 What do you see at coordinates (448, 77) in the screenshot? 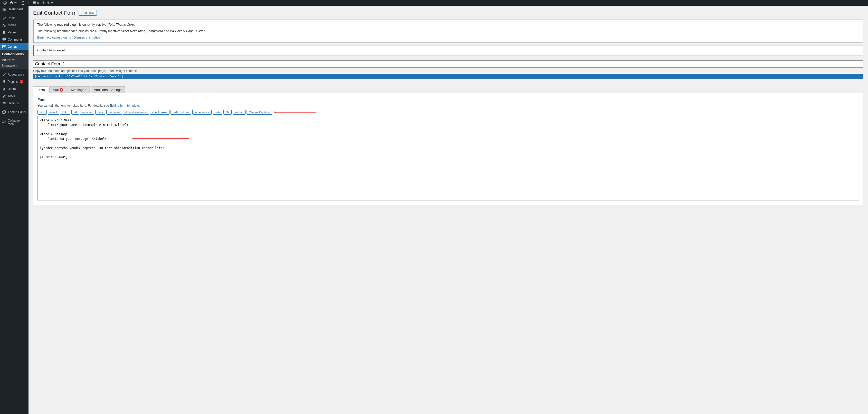
I see `shortcode-display: [contact-form-7 id="5a7ce42" title="Cont…` at bounding box center [448, 77].